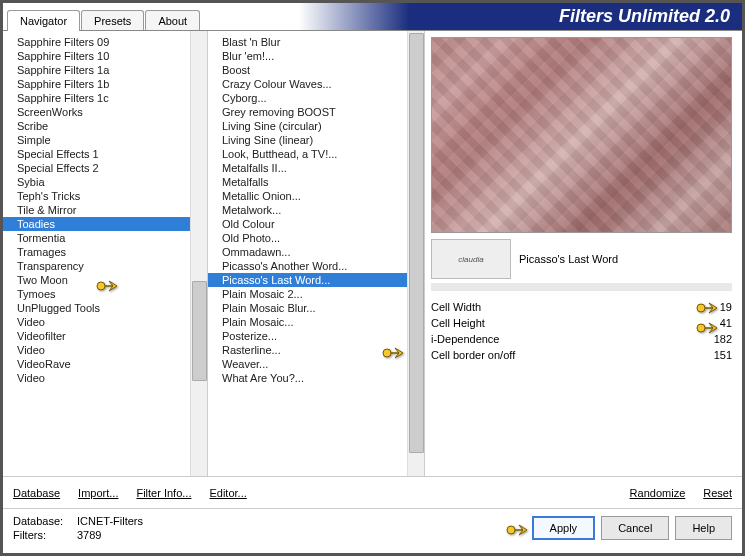  What do you see at coordinates (308, 294) in the screenshot?
I see `filter-item: Plain Mosaic 2...` at bounding box center [308, 294].